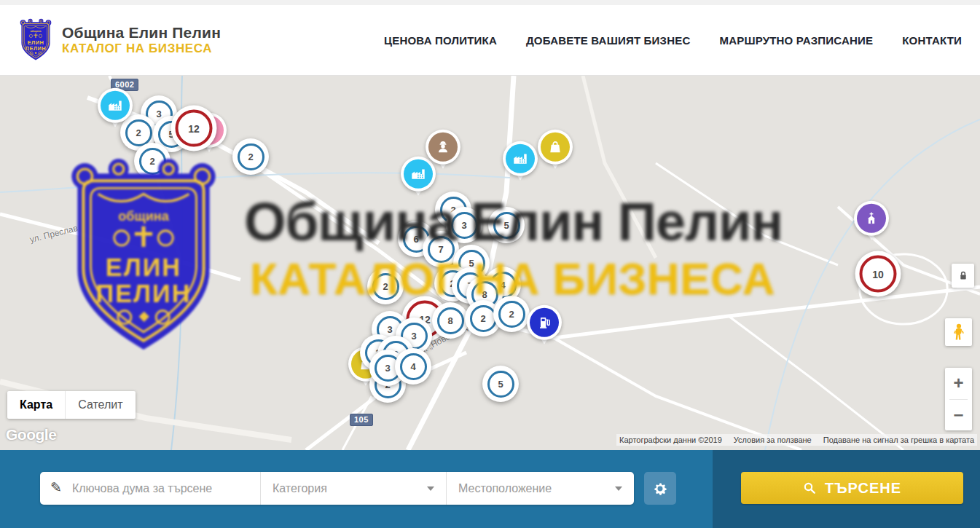  Describe the element at coordinates (490, 41) in the screenshot. I see `header: община ЕЛИН ПЕЛИН Община Елин Пелин КАТА…` at that location.